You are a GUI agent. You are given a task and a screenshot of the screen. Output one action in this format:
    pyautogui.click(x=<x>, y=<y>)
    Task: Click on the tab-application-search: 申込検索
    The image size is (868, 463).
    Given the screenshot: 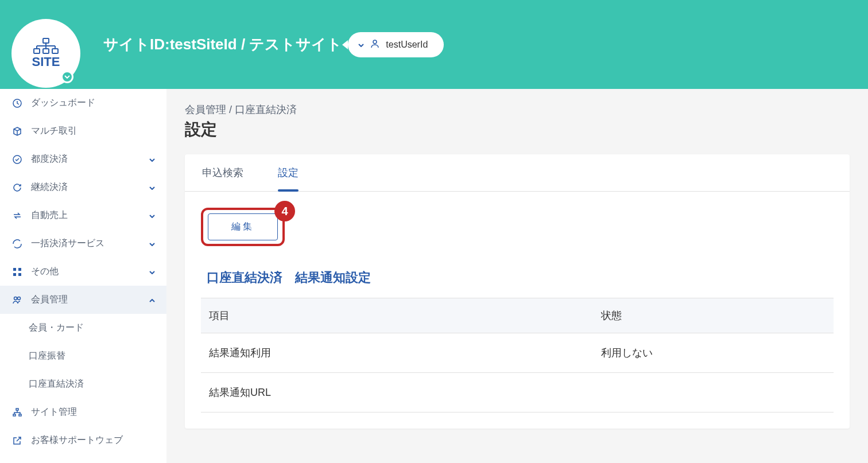 What is the action you would take?
    pyautogui.click(x=223, y=173)
    